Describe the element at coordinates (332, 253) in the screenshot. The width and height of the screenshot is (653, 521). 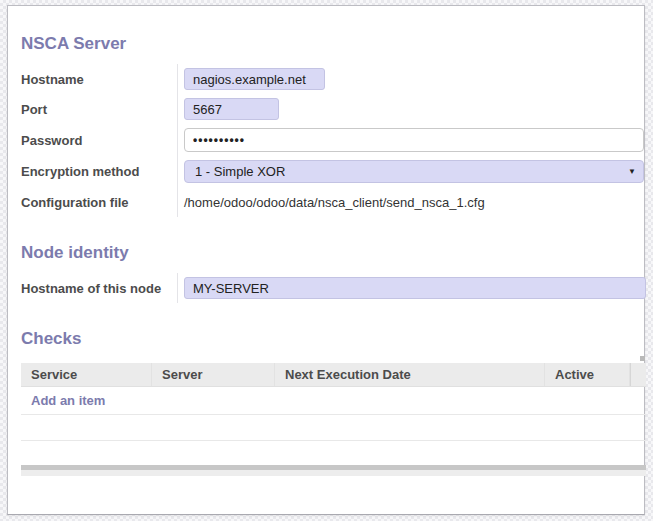
I see `section-title-node-identity: Node identity` at that location.